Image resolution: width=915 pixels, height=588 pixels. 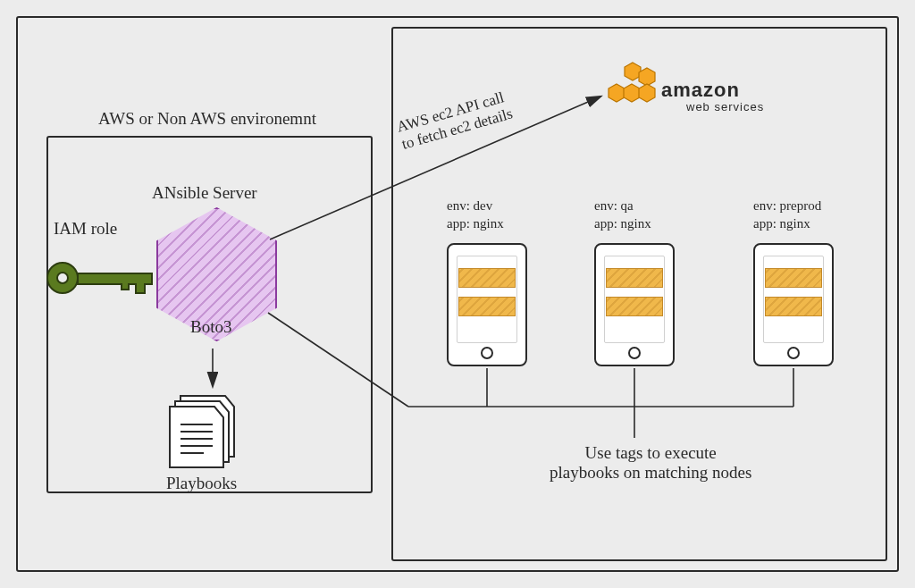 I want to click on aws-brand-text: amazon, so click(x=701, y=90).